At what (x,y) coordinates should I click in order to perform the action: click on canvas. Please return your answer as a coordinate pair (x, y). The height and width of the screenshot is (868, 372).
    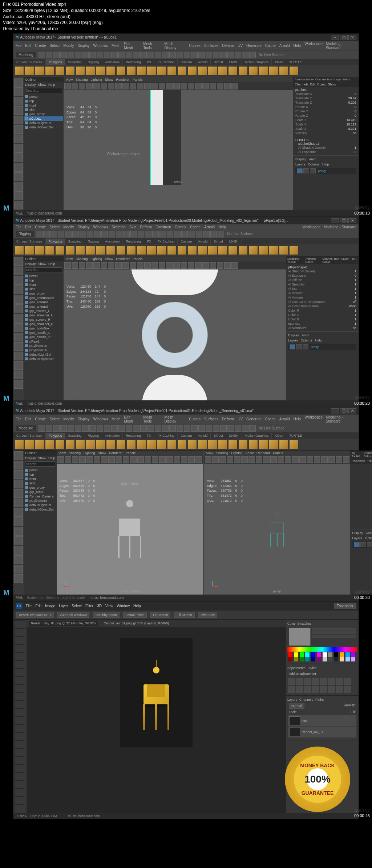
    Looking at the image, I should click on (156, 692).